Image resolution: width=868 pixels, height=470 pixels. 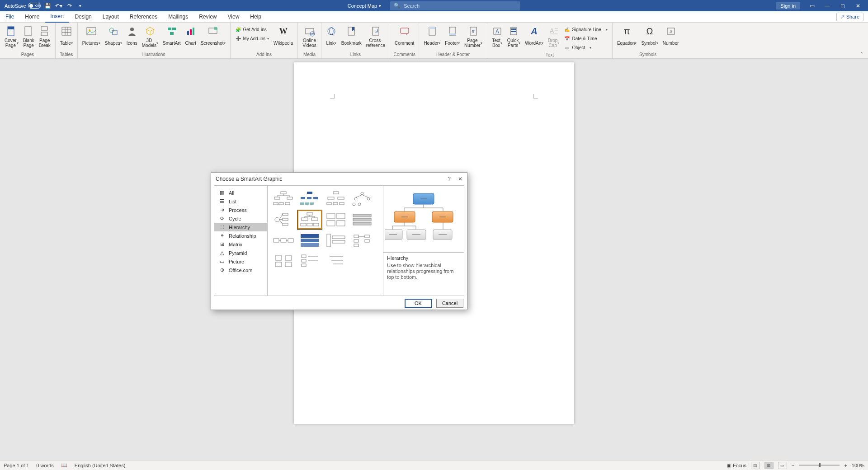 I want to click on smartart-thumb-selected, so click(x=310, y=220).